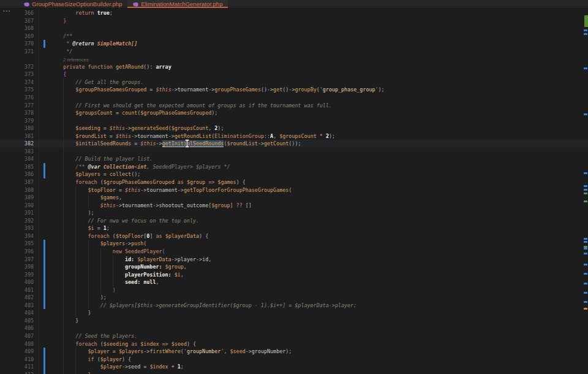 Image resolution: width=588 pixels, height=374 pixels. What do you see at coordinates (108, 228) in the screenshot?
I see `code-token: ;` at bounding box center [108, 228].